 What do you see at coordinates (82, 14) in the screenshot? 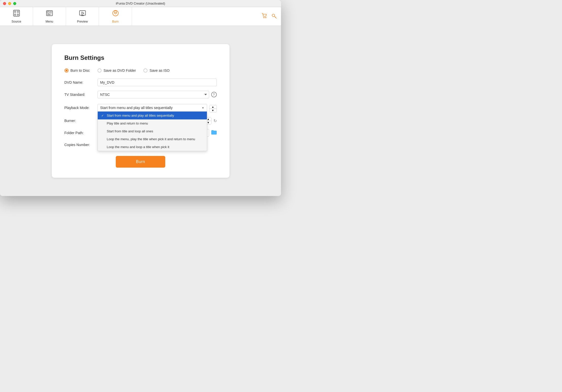
I see `preview-icon` at bounding box center [82, 14].